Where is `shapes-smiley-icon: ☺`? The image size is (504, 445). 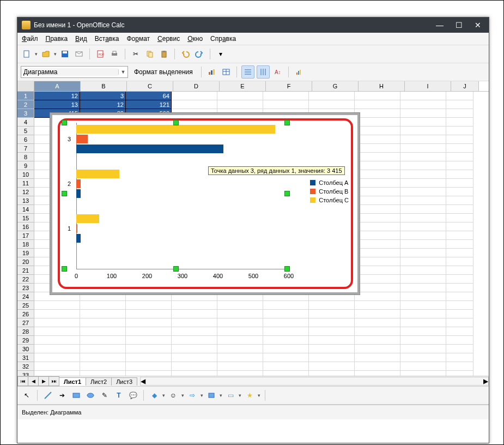 shapes-smiley-icon: ☺ is located at coordinates (173, 395).